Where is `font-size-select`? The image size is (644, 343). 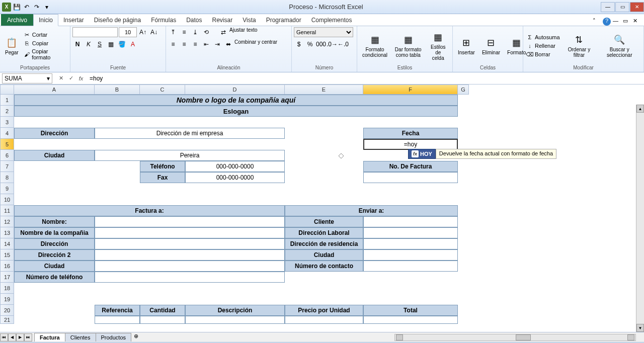 font-size-select is located at coordinates (128, 32).